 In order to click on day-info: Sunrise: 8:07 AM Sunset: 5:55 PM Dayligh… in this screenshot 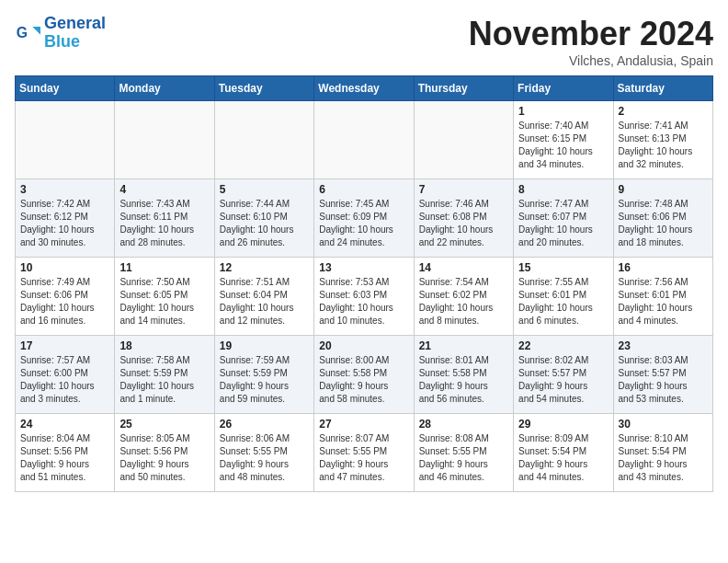, I will do `click(364, 458)`.